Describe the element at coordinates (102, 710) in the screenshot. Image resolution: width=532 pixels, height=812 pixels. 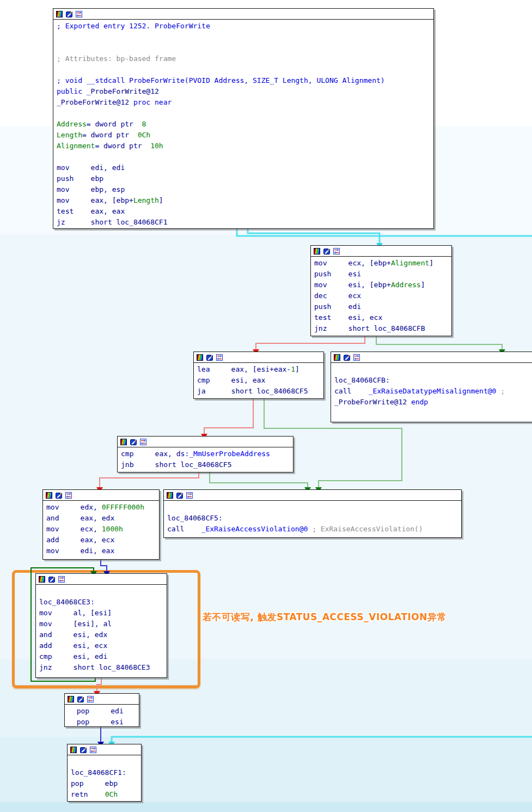
I see `node-pop-regs: pop edi pop esi` at that location.